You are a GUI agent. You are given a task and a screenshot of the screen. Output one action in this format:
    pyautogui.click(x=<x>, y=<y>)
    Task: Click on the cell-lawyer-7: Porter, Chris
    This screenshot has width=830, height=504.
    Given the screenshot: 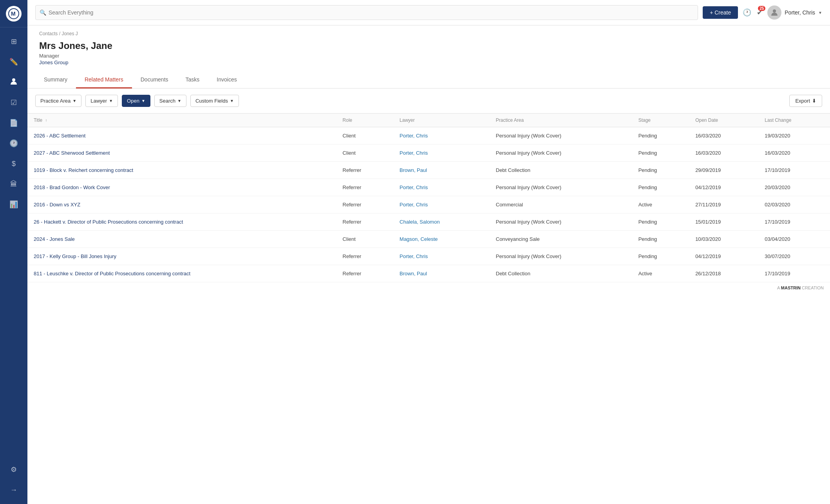 What is the action you would take?
    pyautogui.click(x=441, y=257)
    